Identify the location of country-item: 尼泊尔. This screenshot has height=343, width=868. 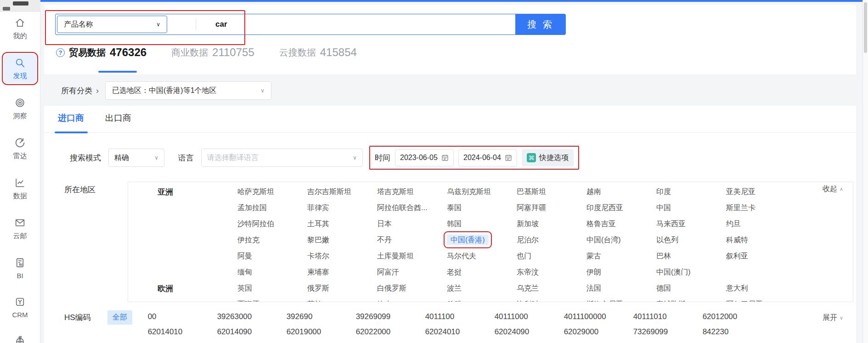
(528, 240).